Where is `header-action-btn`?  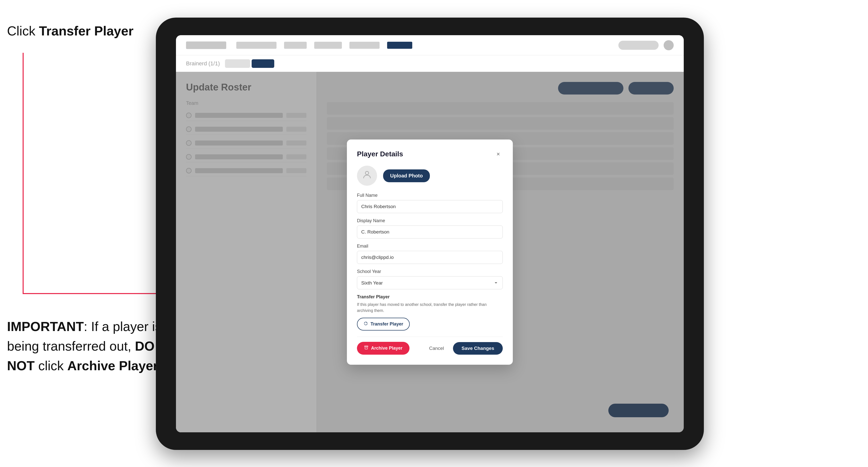 header-action-btn is located at coordinates (639, 45).